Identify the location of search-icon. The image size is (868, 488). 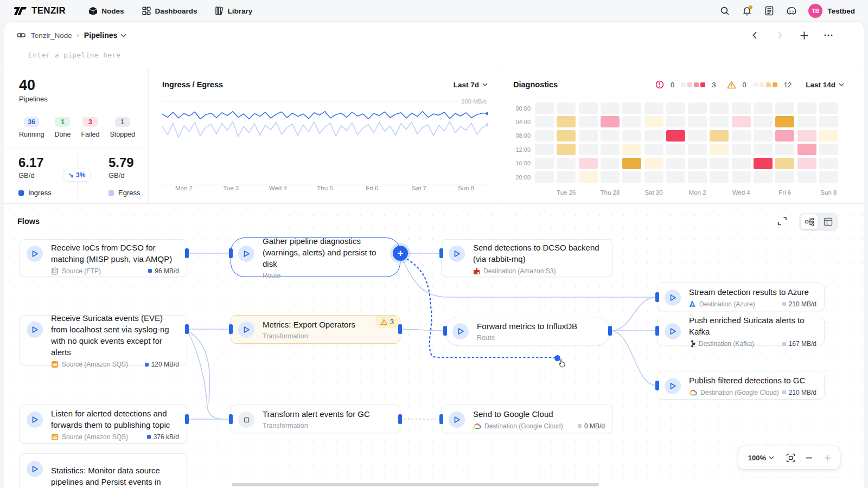
(725, 11).